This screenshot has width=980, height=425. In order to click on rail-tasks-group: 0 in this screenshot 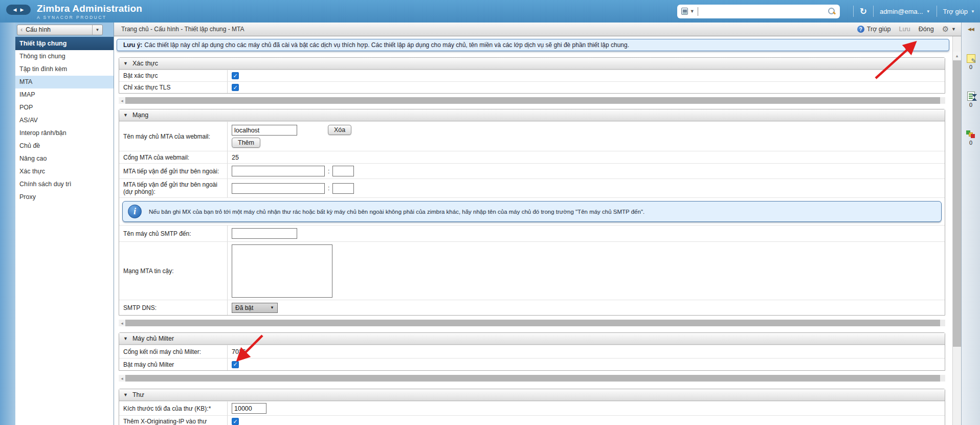, I will do `click(971, 100)`.